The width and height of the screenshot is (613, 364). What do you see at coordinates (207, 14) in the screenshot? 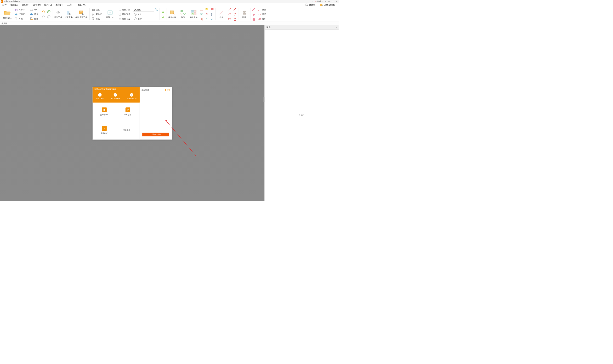
I see `strikethrough-icon: T` at bounding box center [207, 14].